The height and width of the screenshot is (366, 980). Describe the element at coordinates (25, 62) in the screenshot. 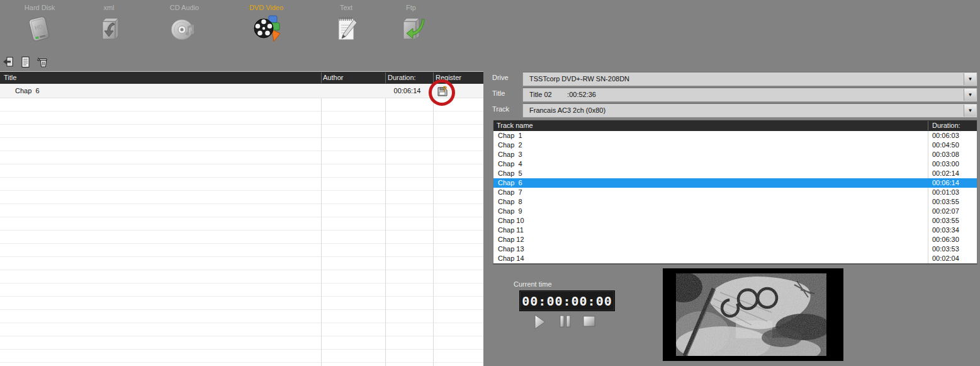

I see `document-icon` at that location.